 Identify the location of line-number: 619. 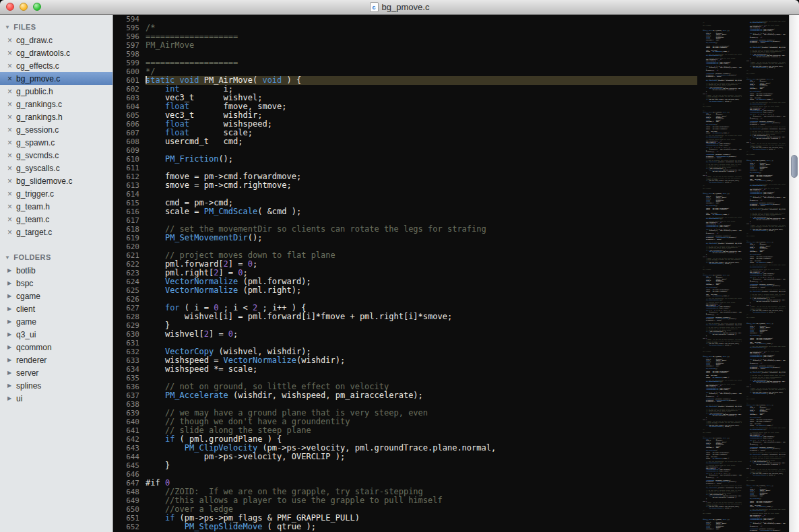
(129, 238).